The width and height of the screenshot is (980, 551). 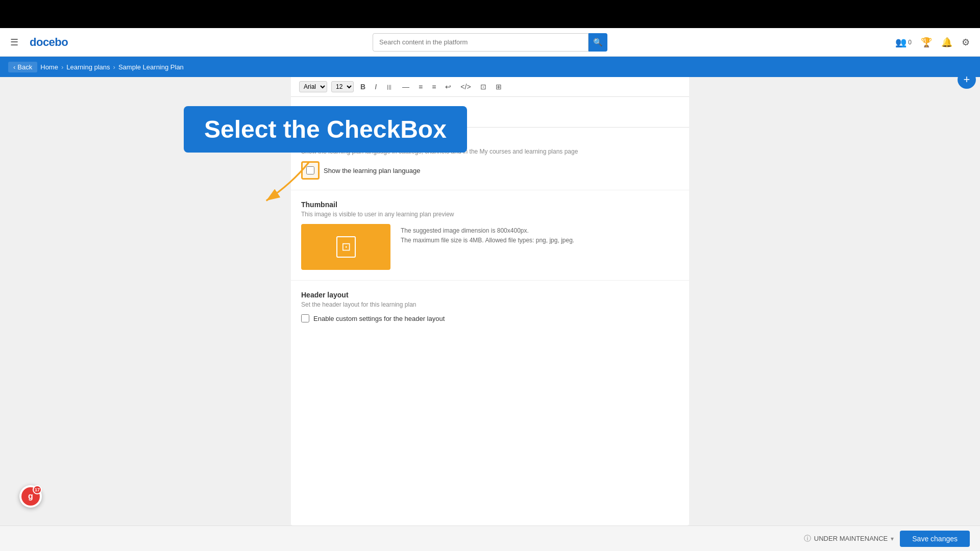 I want to click on grammarly-badge: 17, so click(x=37, y=490).